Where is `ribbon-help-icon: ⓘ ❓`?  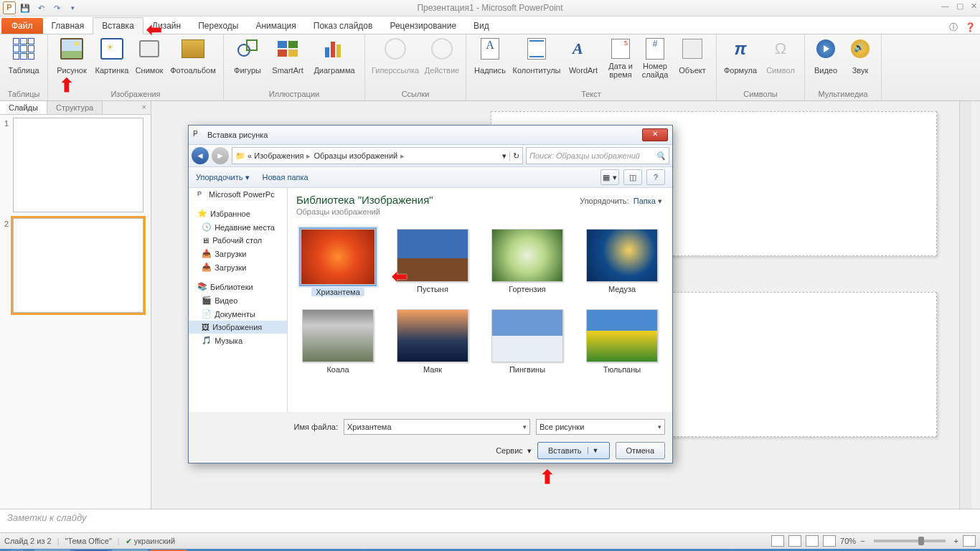 ribbon-help-icon: ⓘ ❓ is located at coordinates (963, 27).